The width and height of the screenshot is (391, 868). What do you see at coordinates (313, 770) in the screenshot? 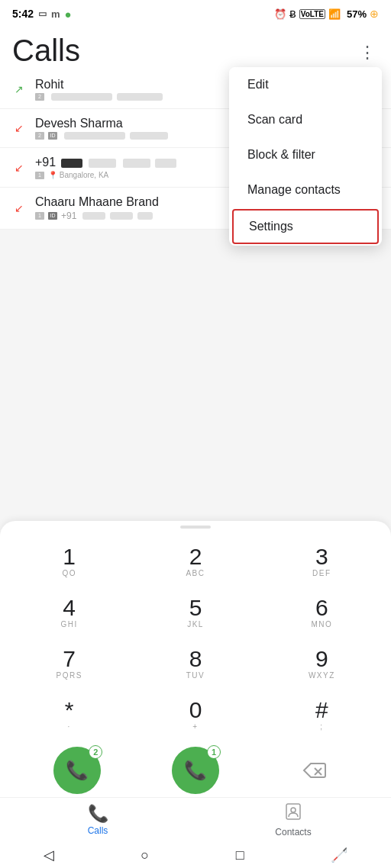
I see `backspace-button` at bounding box center [313, 770].